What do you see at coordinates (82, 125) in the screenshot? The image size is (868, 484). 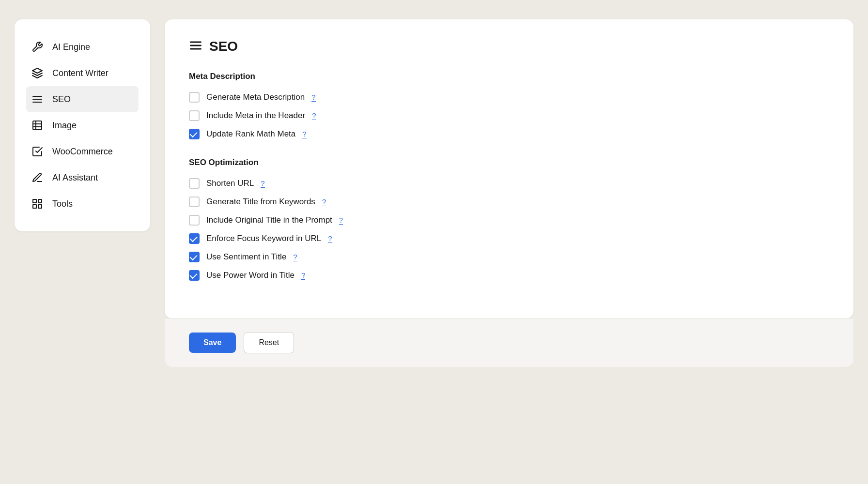 I see `sidebar: AI Engine Content Writer SEO` at bounding box center [82, 125].